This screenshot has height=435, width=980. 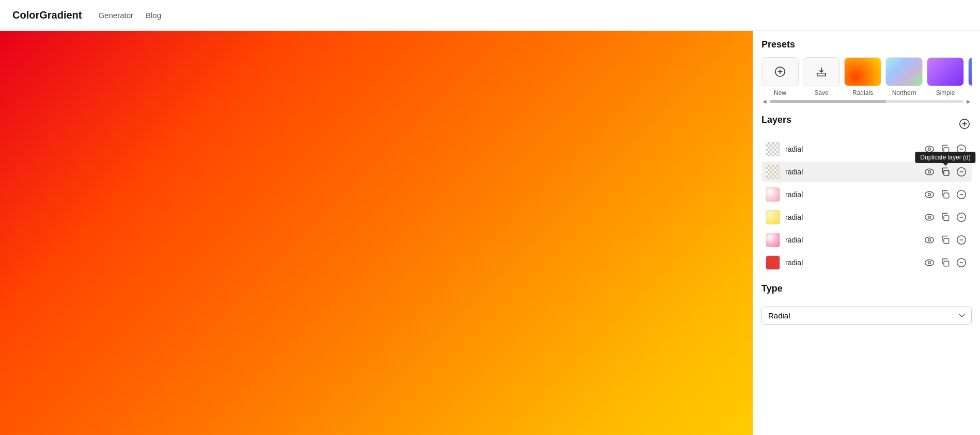 What do you see at coordinates (130, 15) in the screenshot?
I see `nav: Generator Blog` at bounding box center [130, 15].